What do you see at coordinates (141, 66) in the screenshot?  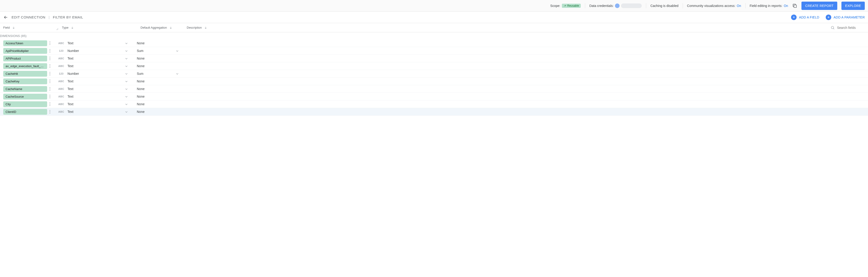 I see `aggregation-label: None` at bounding box center [141, 66].